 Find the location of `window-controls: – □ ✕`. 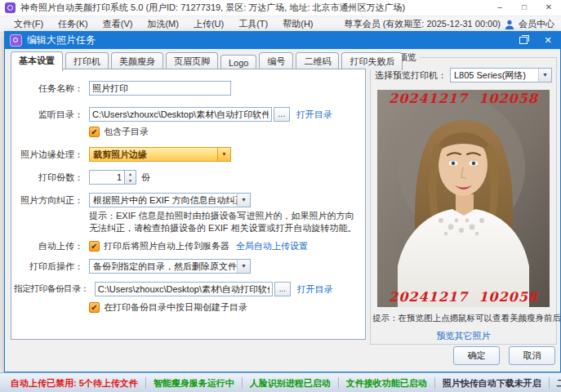

window-controls: – □ ✕ is located at coordinates (524, 8).